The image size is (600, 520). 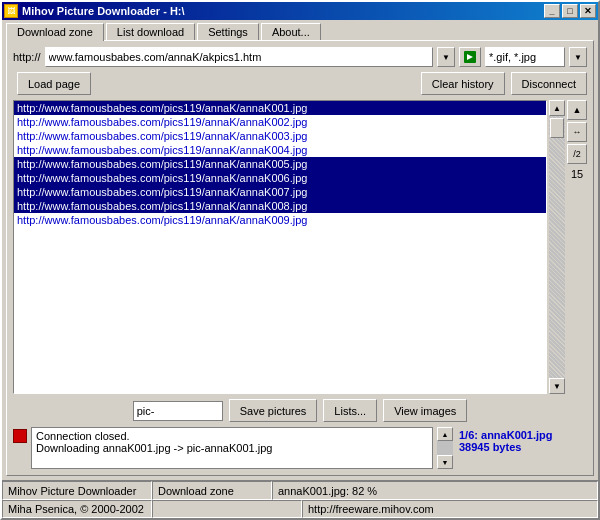 I want to click on expand-button: ↔, so click(x=577, y=132).